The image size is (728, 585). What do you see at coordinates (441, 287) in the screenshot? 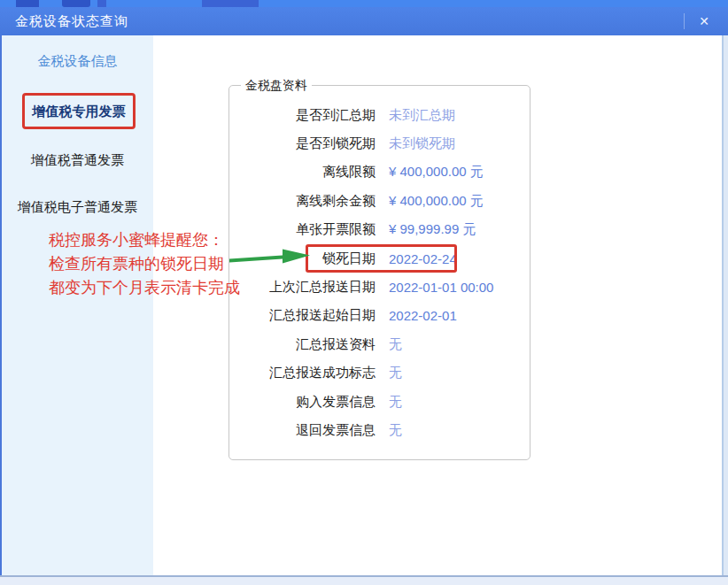
I see `row-value: 2022-01-01 00:00` at bounding box center [441, 287].